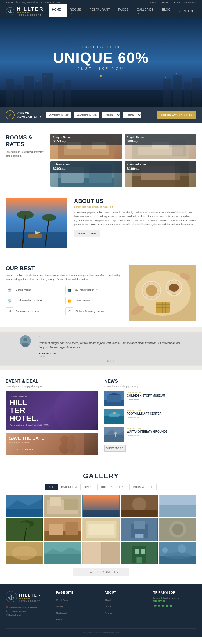 Image resolution: width=202 pixels, height=644 pixels. What do you see at coordinates (77, 606) in the screenshot?
I see `footer-link-gallery: Gallery` at bounding box center [77, 606].